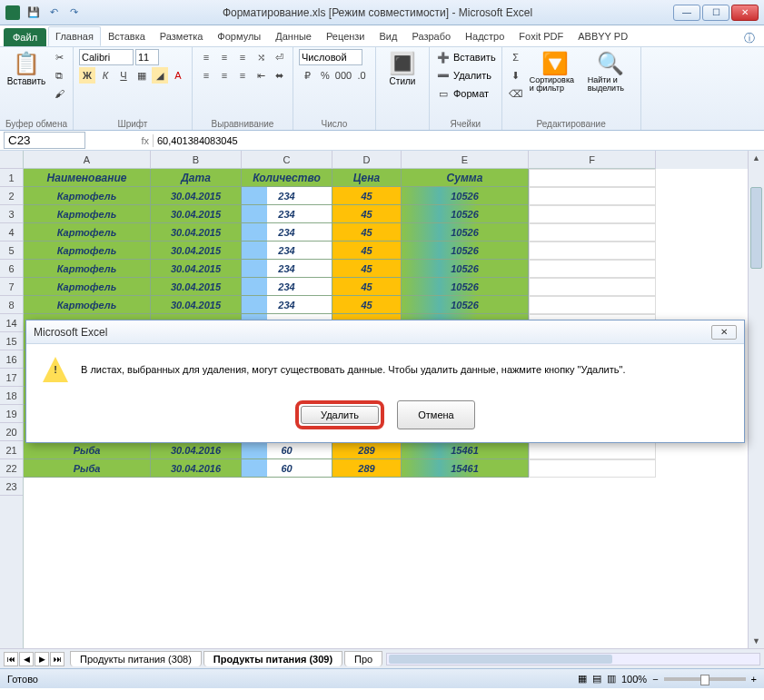 Image resolution: width=764 pixels, height=700 pixels. Describe the element at coordinates (655, 679) in the screenshot. I see `zoom-out-icon: −` at that location.